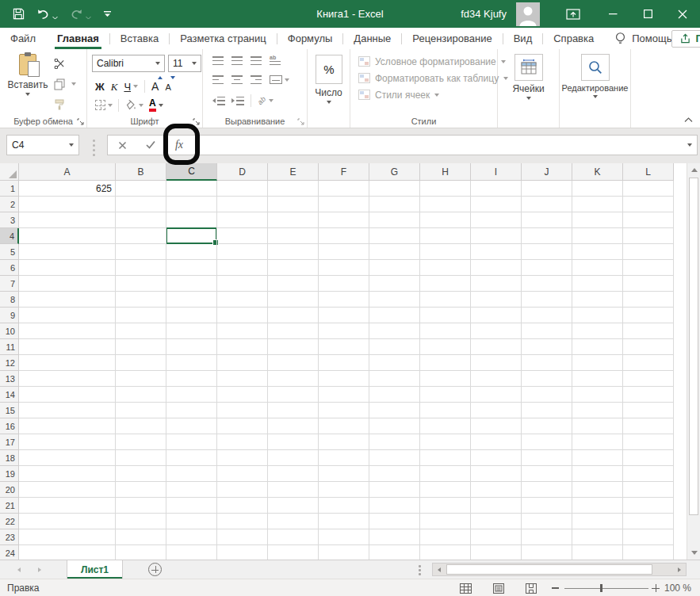 The width and height of the screenshot is (700, 596). What do you see at coordinates (648, 14) in the screenshot?
I see `maximize-button` at bounding box center [648, 14].